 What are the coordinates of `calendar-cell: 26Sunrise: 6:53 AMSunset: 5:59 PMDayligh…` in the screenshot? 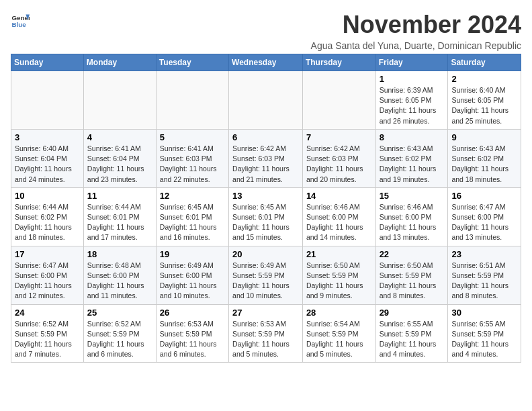 It's located at (192, 333).